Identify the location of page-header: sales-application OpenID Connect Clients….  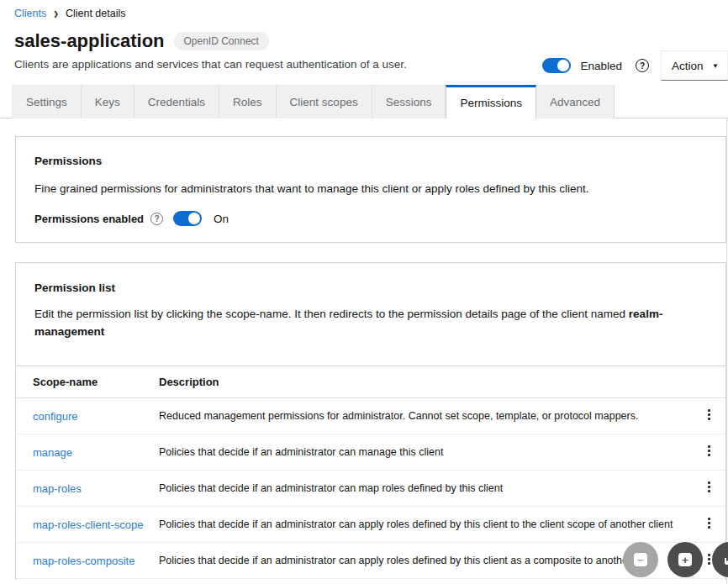
(364, 50).